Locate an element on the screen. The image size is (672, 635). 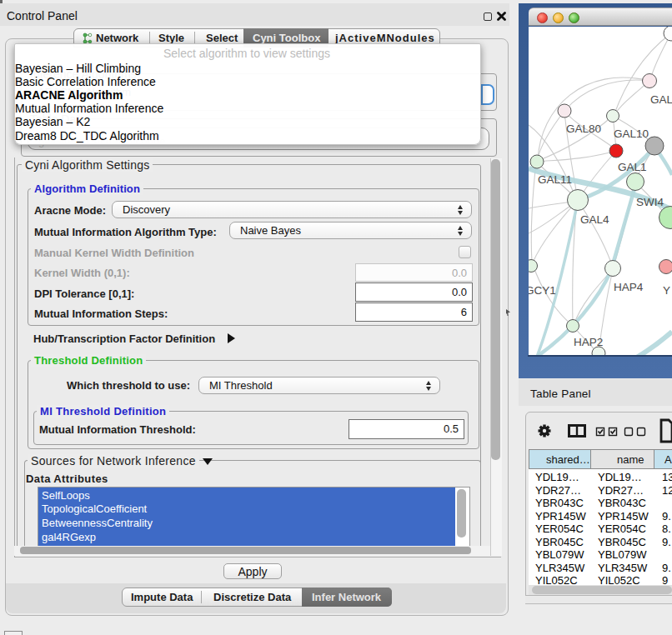
svg-text: GAL4 is located at coordinates (595, 220).